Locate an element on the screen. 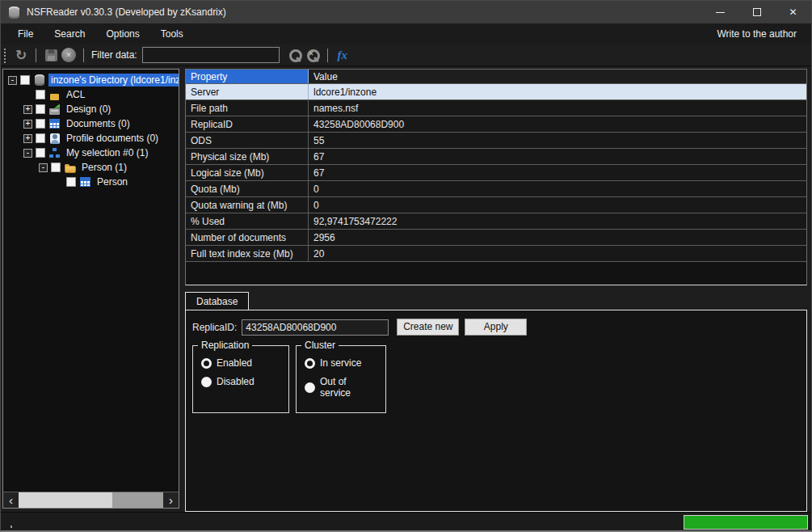  radio-replication-disabled: Disabled is located at coordinates (241, 382).